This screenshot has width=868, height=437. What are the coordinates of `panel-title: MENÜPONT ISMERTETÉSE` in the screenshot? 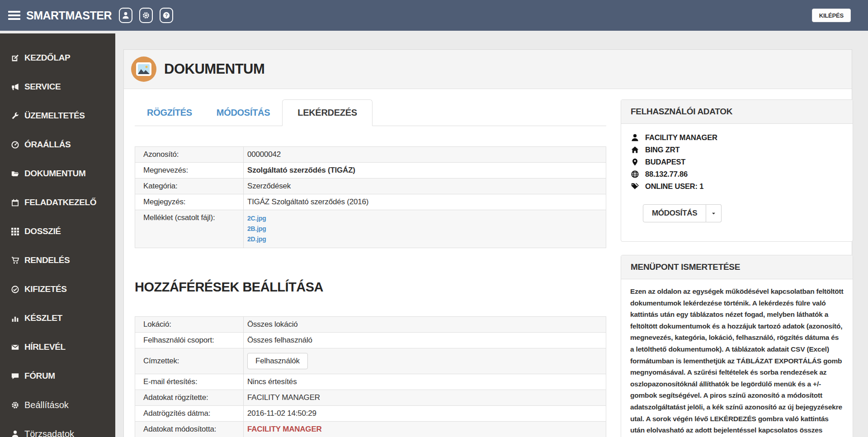 It's located at (737, 268).